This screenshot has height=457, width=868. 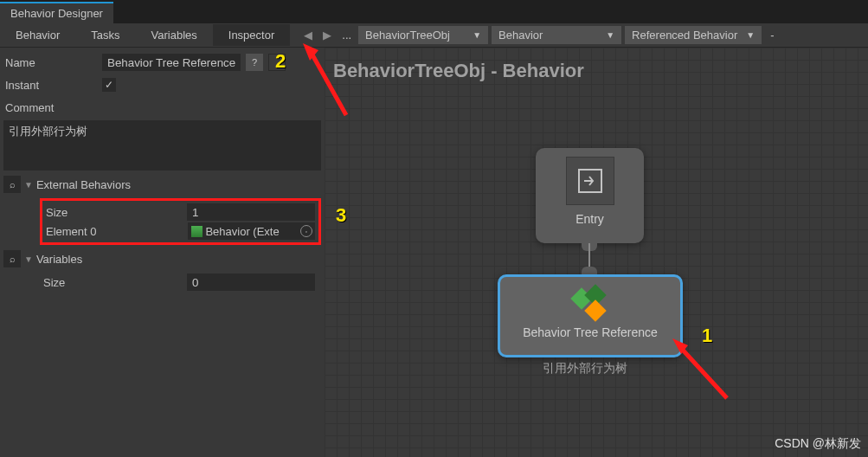 What do you see at coordinates (327, 35) in the screenshot?
I see `nav-next-icon: ▶` at bounding box center [327, 35].